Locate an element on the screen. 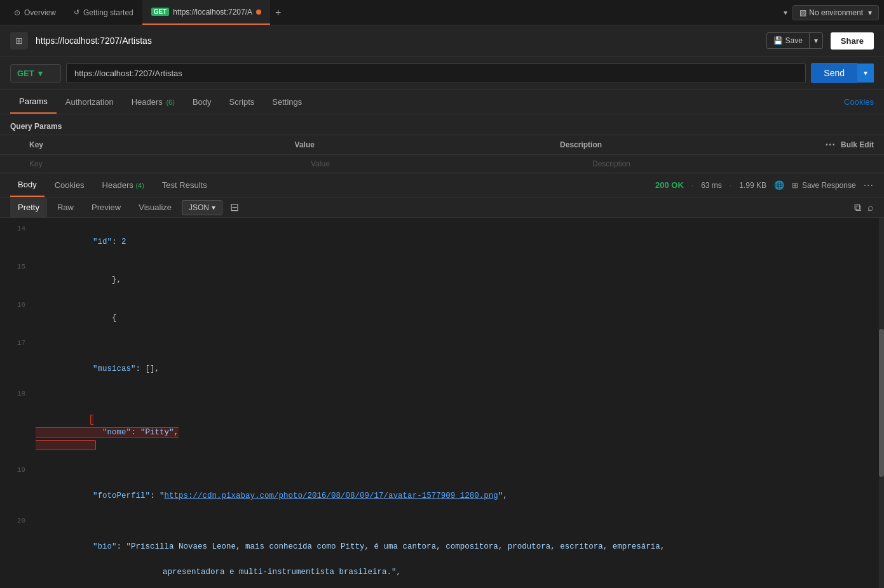 The width and height of the screenshot is (884, 588). method-selector: GET ▾ is located at coordinates (36, 74).